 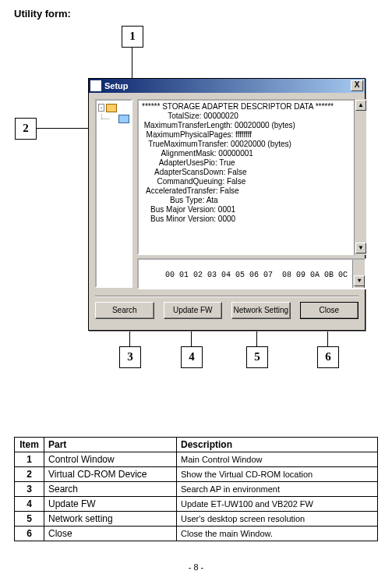 I want to click on scroll-up-icon: ▲, so click(x=361, y=105).